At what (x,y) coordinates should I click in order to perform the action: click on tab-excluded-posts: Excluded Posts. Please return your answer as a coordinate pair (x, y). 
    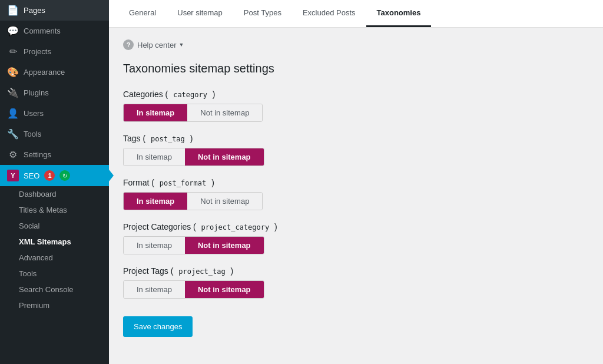
    Looking at the image, I should click on (329, 14).